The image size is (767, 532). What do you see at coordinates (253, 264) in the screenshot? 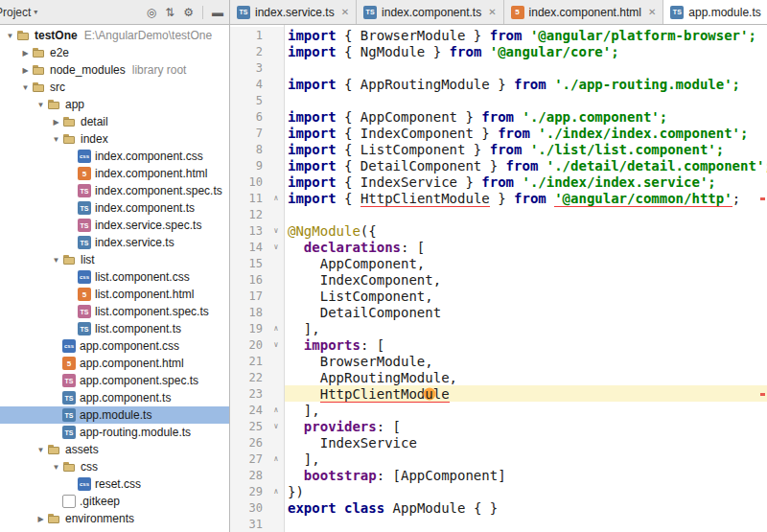
I see `line-number: 15` at bounding box center [253, 264].